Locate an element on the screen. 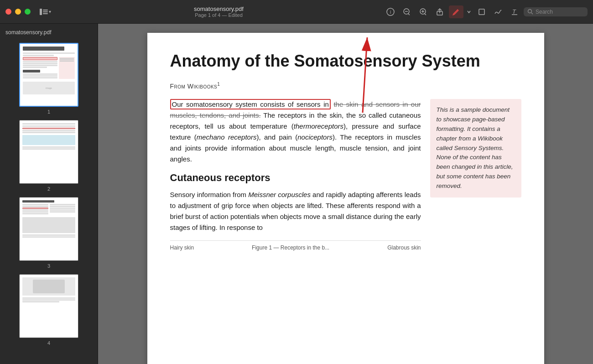 This screenshot has height=364, width=593. zoom-out-icon is located at coordinates (407, 12).